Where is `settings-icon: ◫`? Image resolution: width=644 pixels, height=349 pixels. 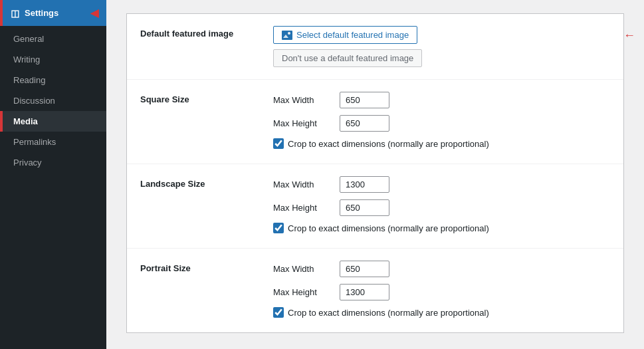 settings-icon: ◫ is located at coordinates (15, 13).